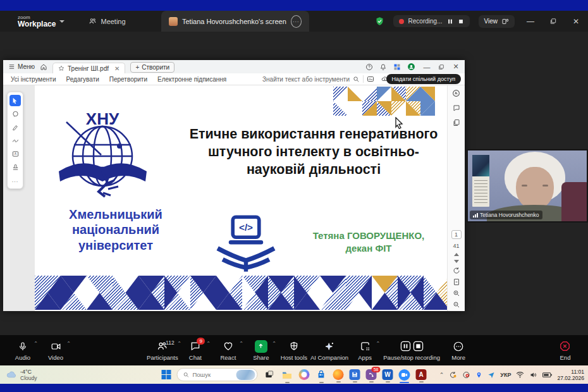 Image resolution: width=588 pixels, height=392 pixels. I want to click on select-tool-button, so click(15, 101).